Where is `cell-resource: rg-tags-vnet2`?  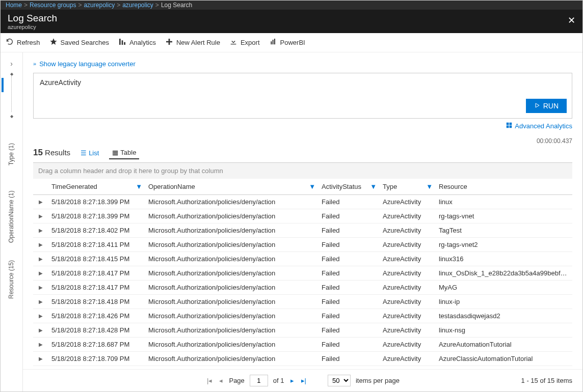
cell-resource: rg-tags-vnet2 is located at coordinates (504, 244).